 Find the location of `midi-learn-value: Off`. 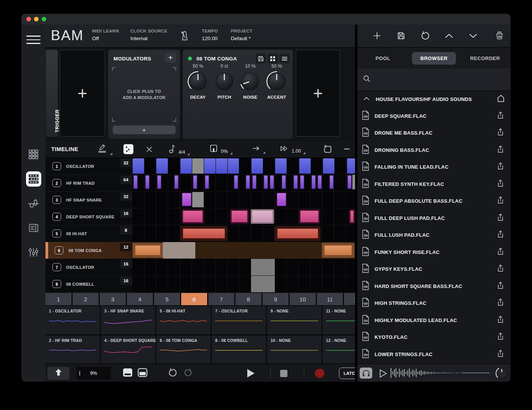

midi-learn-value: Off is located at coordinates (105, 38).